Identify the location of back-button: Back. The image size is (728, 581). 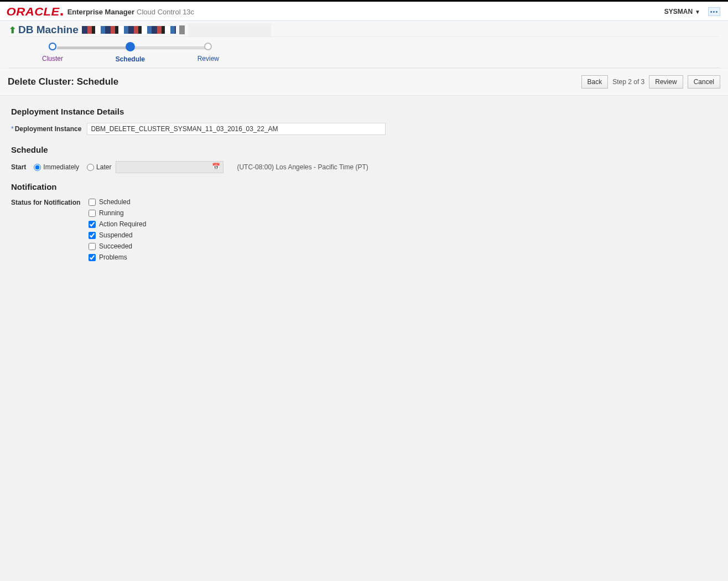
(595, 82).